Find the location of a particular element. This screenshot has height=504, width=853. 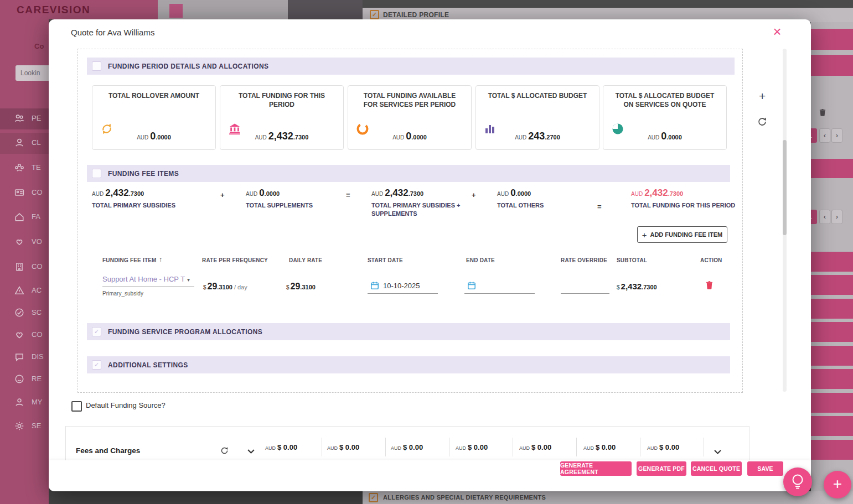

generate-agreement-button: GENERATE AGREEMENT is located at coordinates (596, 469).